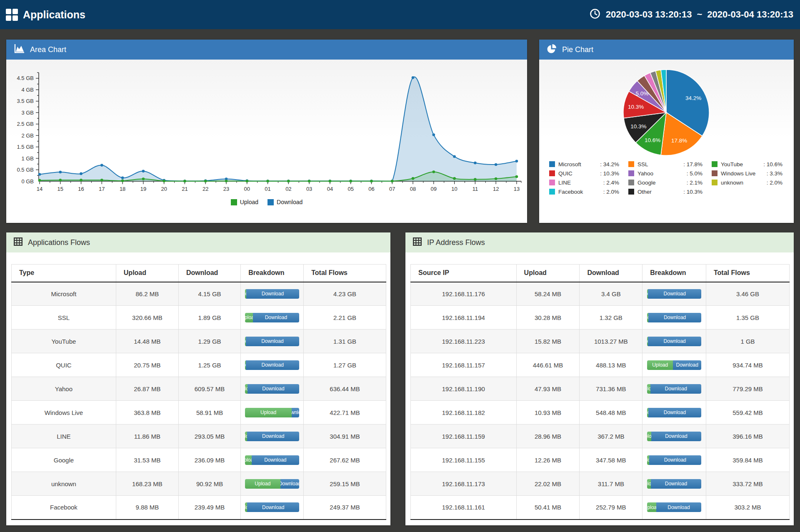 The image size is (800, 532). What do you see at coordinates (665, 182) in the screenshot?
I see `pie-legend-item-google: Google: 2.1%` at bounding box center [665, 182].